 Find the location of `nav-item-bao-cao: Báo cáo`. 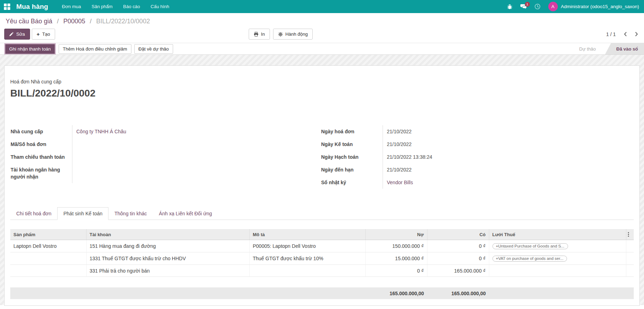

nav-item-bao-cao: Báo cáo is located at coordinates (132, 6).